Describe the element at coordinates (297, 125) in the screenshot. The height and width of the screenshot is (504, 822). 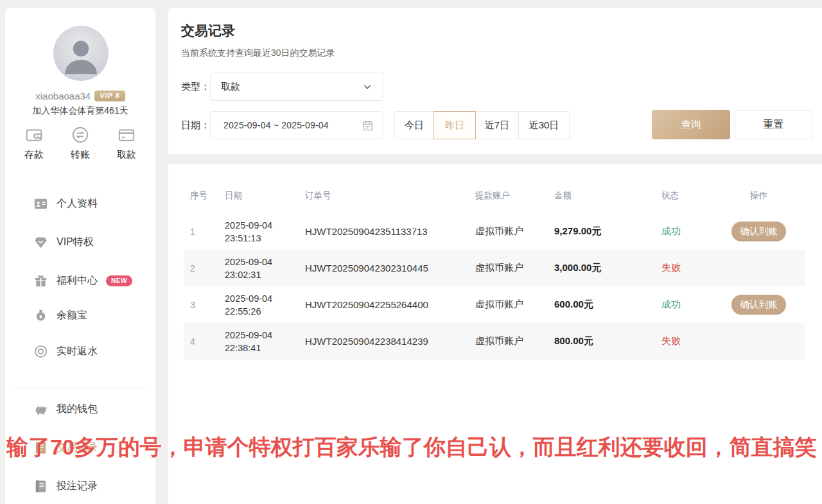
I see `date-range-input: 2025-09-04 ~ 2025-09-04` at that location.